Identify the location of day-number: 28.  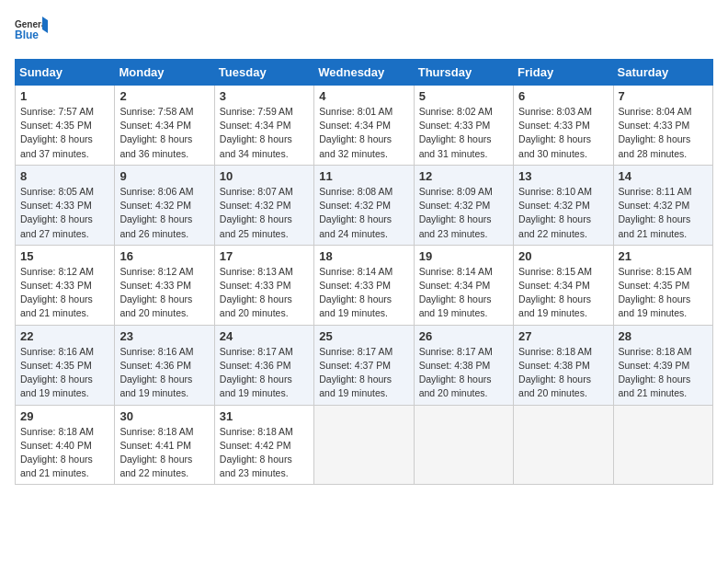
(664, 337).